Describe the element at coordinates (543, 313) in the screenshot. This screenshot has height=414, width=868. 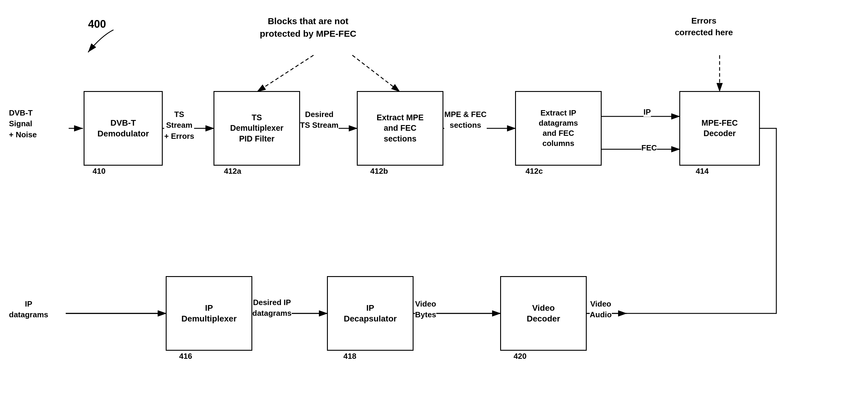
I see `video-decoder-block: VideoDecoder` at that location.